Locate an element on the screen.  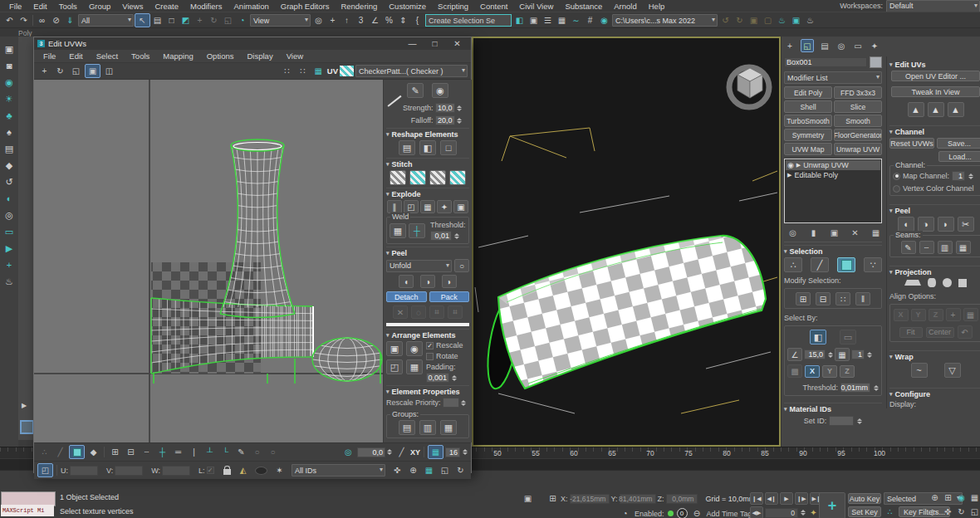
ring-icon: ↺ is located at coordinates (9, 182).